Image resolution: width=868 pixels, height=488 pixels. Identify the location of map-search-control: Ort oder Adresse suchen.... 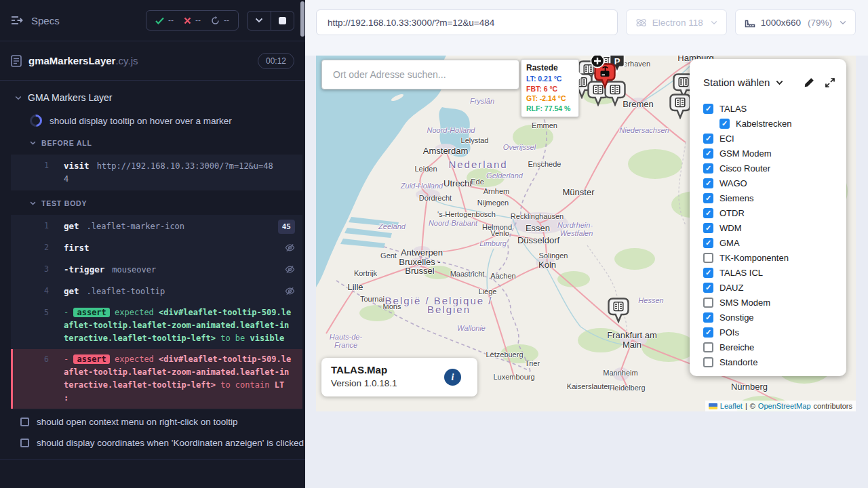
(420, 75).